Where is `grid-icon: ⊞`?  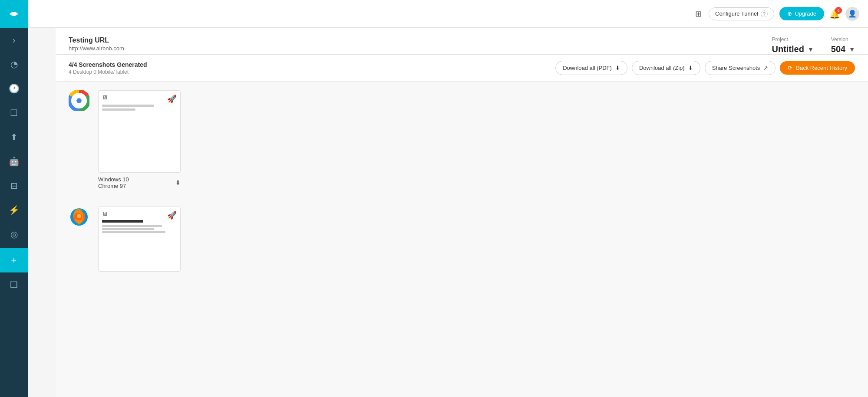
grid-icon: ⊞ is located at coordinates (698, 14).